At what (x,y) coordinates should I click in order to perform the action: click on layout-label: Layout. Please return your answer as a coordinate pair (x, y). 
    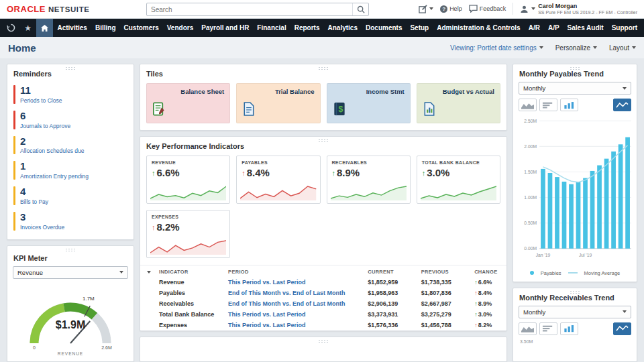
    Looking at the image, I should click on (619, 48).